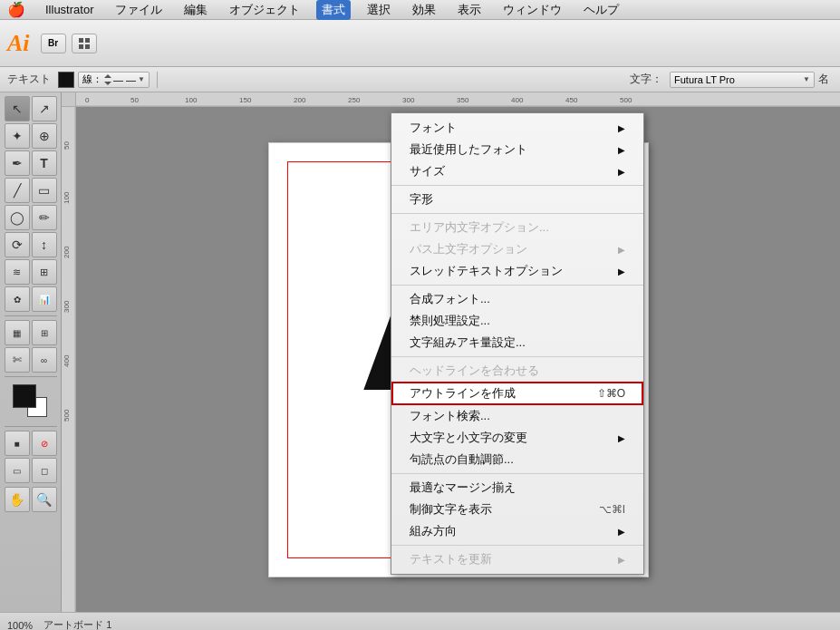  What do you see at coordinates (67, 415) in the screenshot?
I see `svg-text: 500` at bounding box center [67, 415].